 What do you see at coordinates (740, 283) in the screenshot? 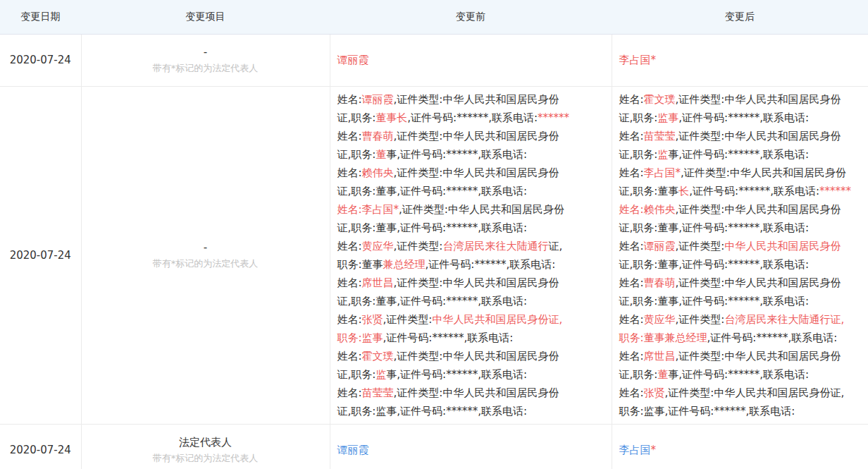
I see `detail-line: 姓名:曹春萌,证件类型:中华人民共和国居民身份` at bounding box center [740, 283].